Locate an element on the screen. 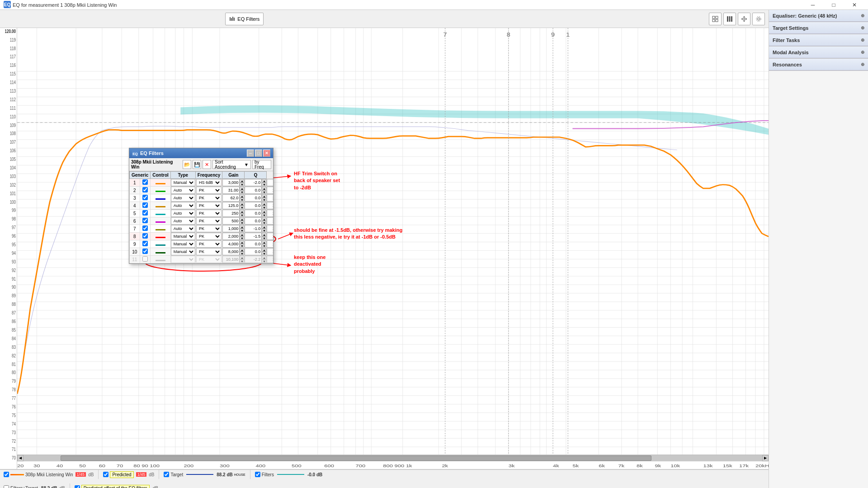 The width and height of the screenshot is (868, 488). eq-dialog-close: ✕ is located at coordinates (267, 153).